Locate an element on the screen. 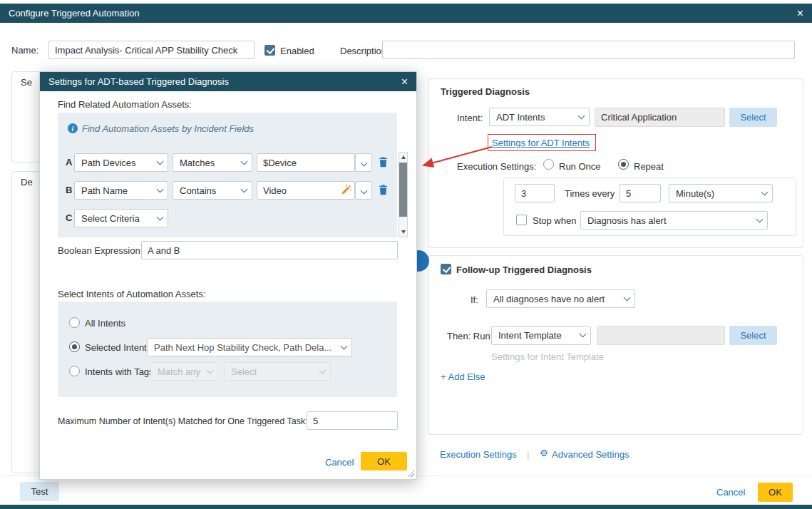  intents-with-tags-radio is located at coordinates (74, 371).